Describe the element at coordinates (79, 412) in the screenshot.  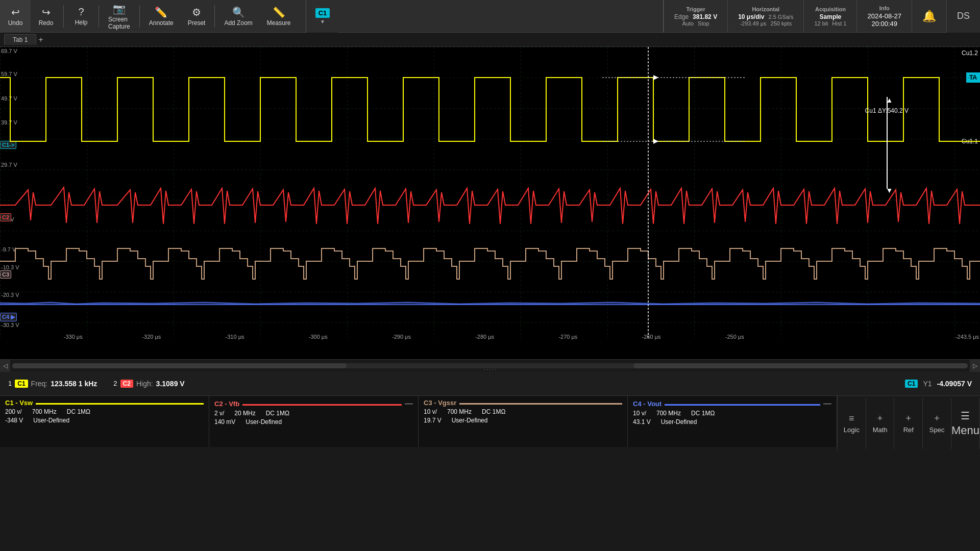
I see `ch1-coupling: DC 1MΩ` at that location.